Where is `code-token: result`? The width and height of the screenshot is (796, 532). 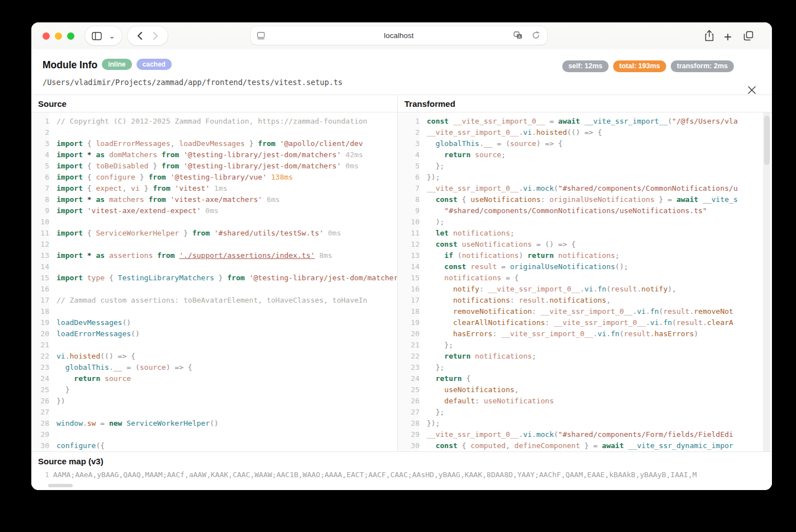
code-token: result is located at coordinates (481, 266).